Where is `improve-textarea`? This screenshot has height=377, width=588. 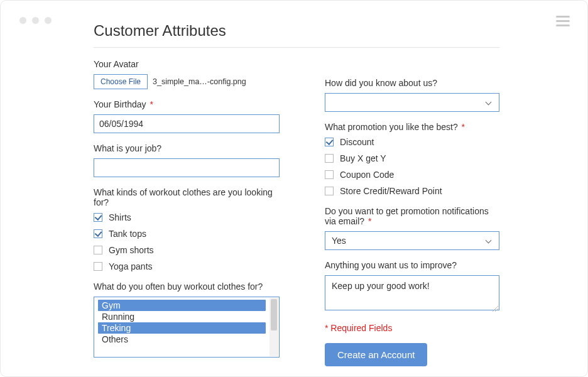 improve-textarea is located at coordinates (412, 293).